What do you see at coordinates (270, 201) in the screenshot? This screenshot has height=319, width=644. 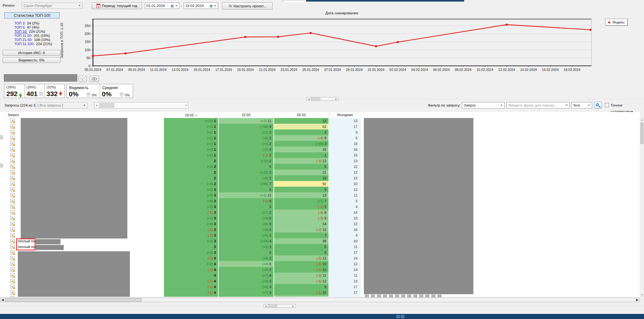 I see `position-value: 8` at bounding box center [270, 201].